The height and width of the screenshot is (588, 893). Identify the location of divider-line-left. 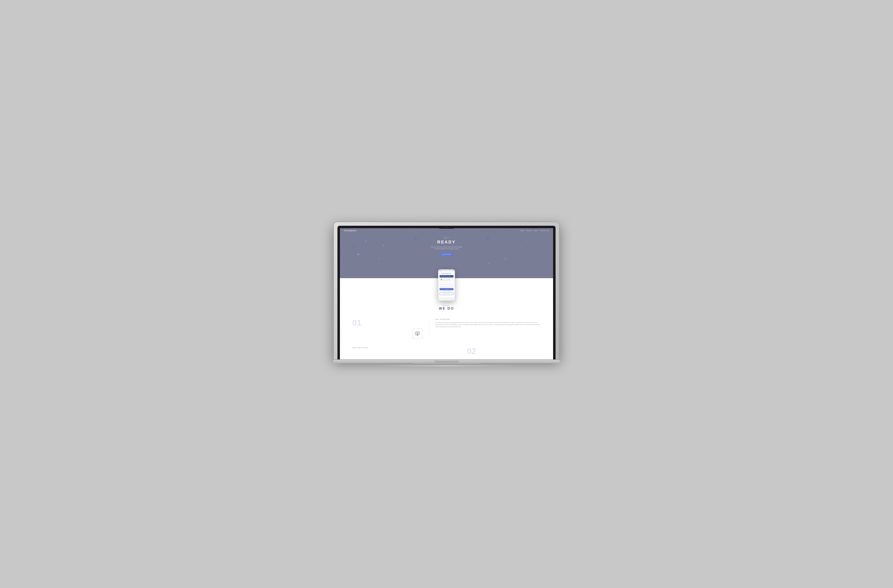
(442, 283).